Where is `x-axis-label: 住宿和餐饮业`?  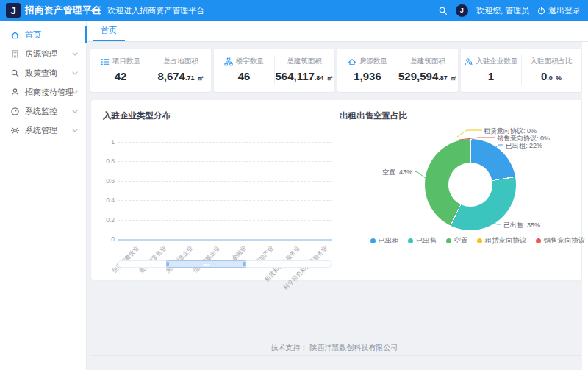 x-axis-label: 住宿和餐饮业 is located at coordinates (126, 260).